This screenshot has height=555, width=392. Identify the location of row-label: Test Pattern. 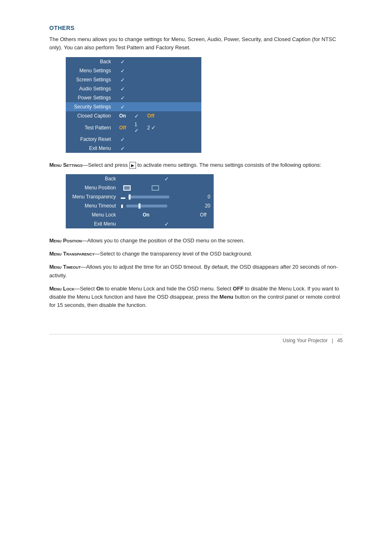
(90, 127).